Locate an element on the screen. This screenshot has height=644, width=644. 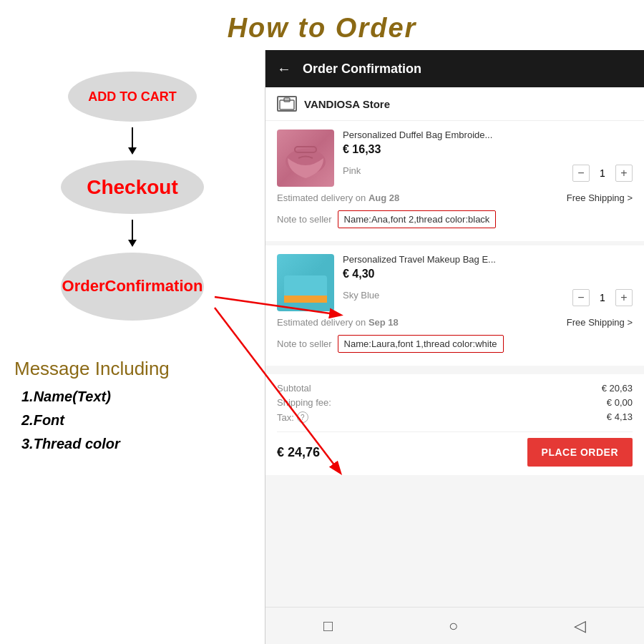
store-header: VANDIOSA Store is located at coordinates (455, 104).